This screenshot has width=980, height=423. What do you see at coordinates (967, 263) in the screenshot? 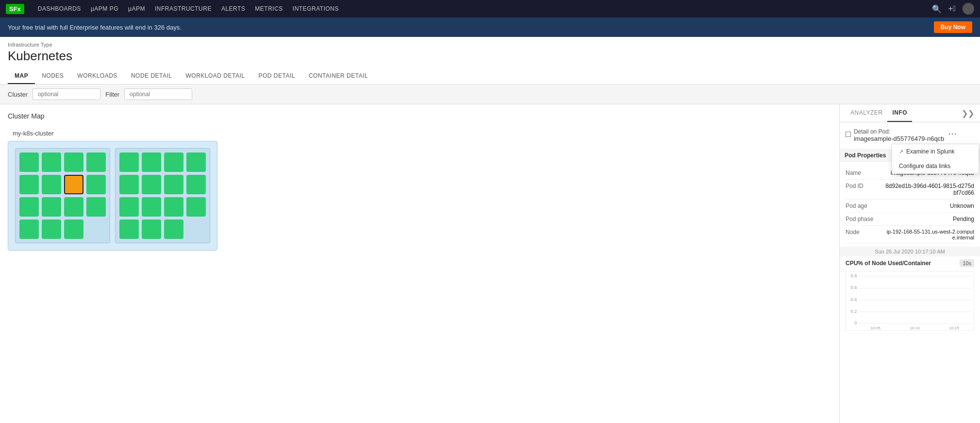
I see `chart-interval: 10s` at bounding box center [967, 263].